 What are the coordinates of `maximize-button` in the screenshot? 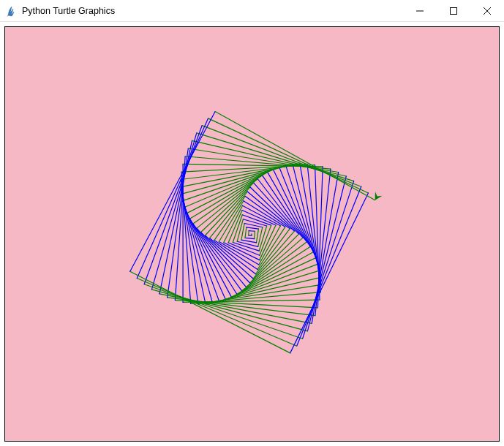 It's located at (454, 11).